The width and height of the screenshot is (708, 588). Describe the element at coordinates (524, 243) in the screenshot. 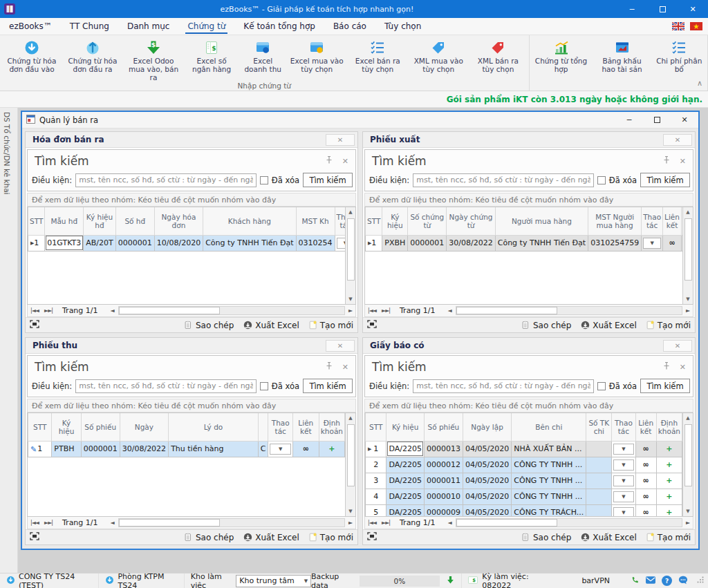

I see `table-row: ▶1PXBH000000130/08/2022Công ty TNHH Tiến…` at that location.